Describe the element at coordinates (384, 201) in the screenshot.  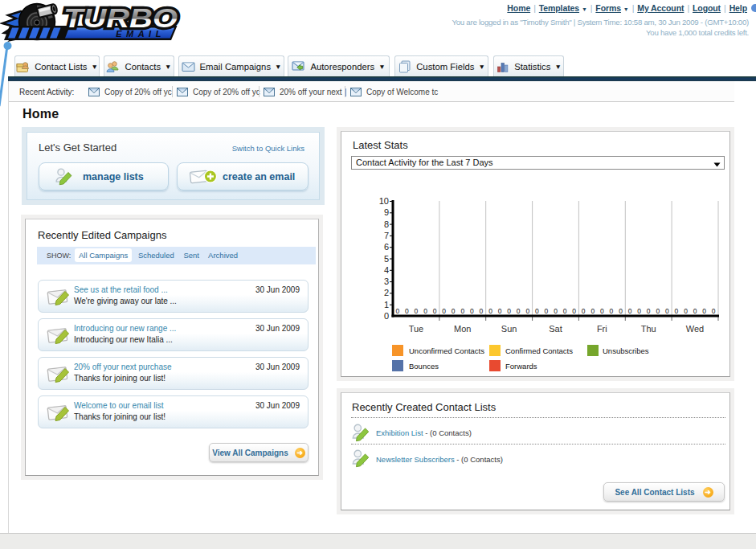
I see `svg-text: 10` at that location.